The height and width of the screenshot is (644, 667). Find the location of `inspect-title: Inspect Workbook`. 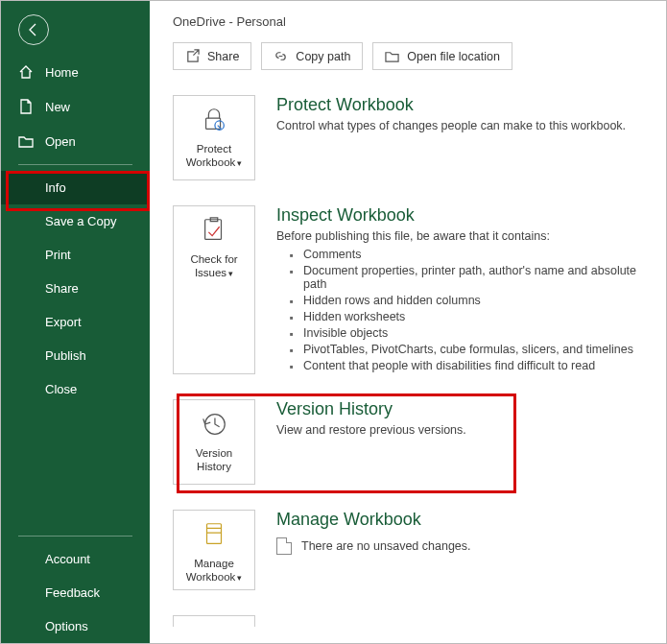

inspect-title: Inspect Workbook is located at coordinates (463, 215).